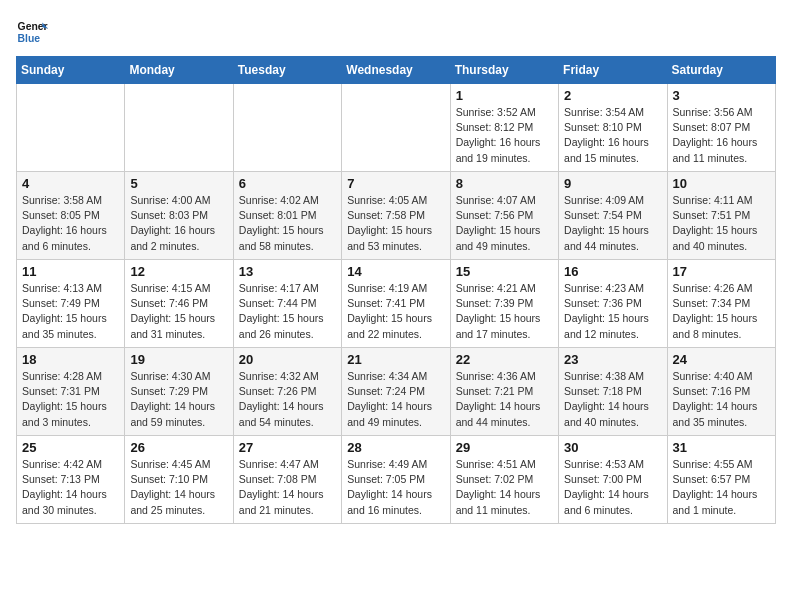 The height and width of the screenshot is (612, 792). What do you see at coordinates (504, 224) in the screenshot?
I see `day-info: Sunrise: 4:07 AM Sunset: 7:56 PM Dayligh…` at bounding box center [504, 224].